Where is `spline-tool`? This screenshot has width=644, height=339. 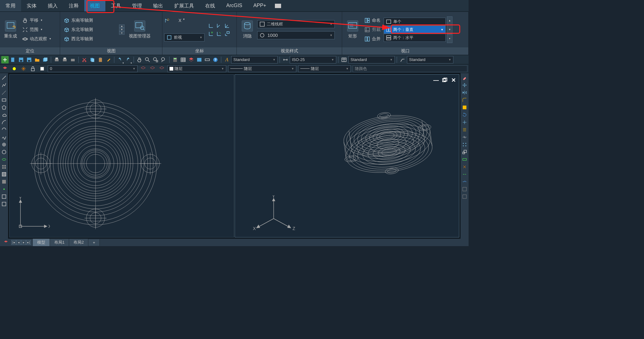 spline-tool is located at coordinates (4, 137).